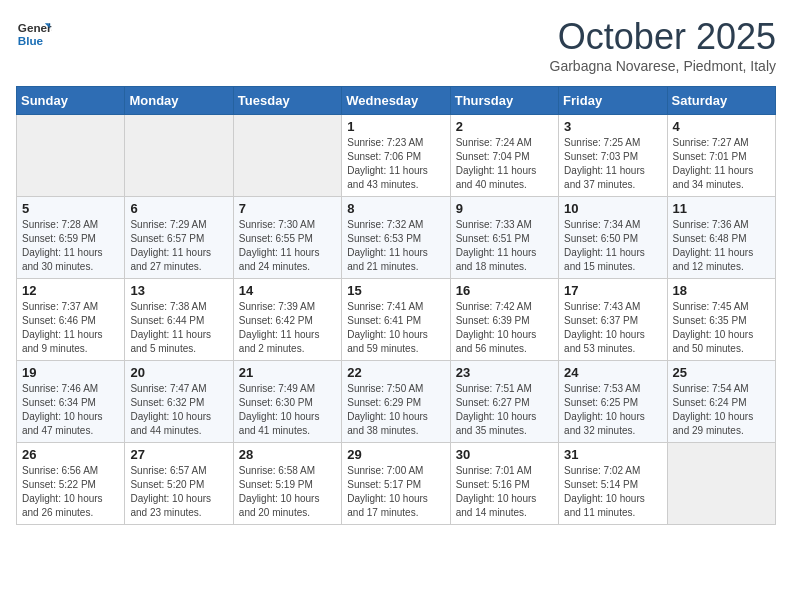  I want to click on day-number: 23, so click(504, 372).